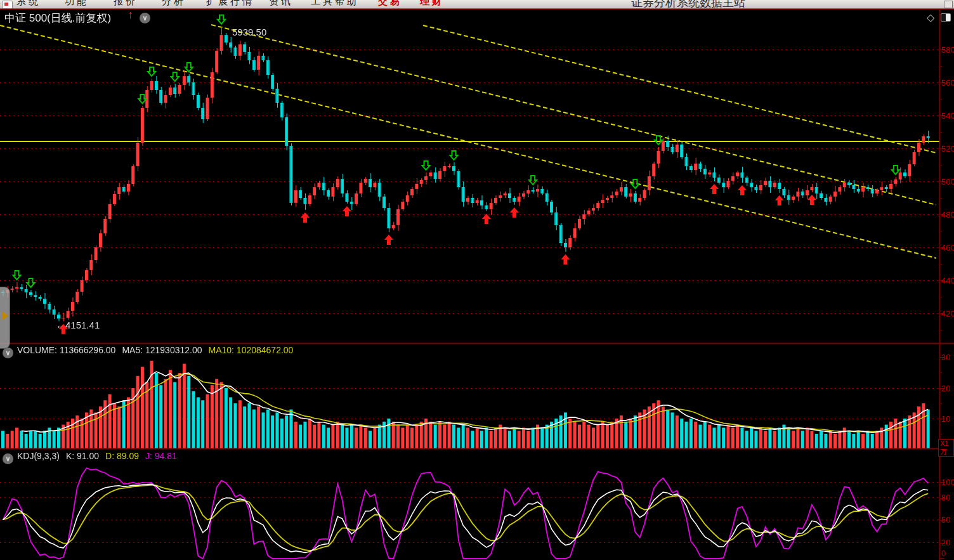 Image resolution: width=954 pixels, height=560 pixels. What do you see at coordinates (281, 4) in the screenshot?
I see `menu-item-5: 资讯` at bounding box center [281, 4].